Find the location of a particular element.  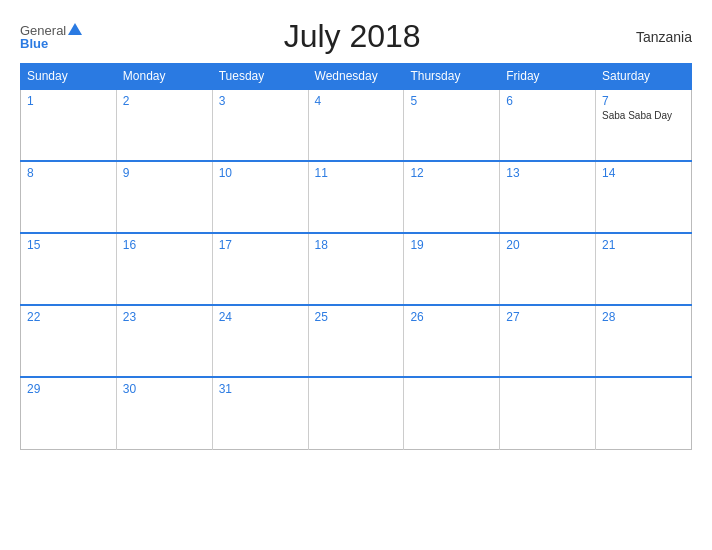

logo-blue: Blue is located at coordinates (34, 44).